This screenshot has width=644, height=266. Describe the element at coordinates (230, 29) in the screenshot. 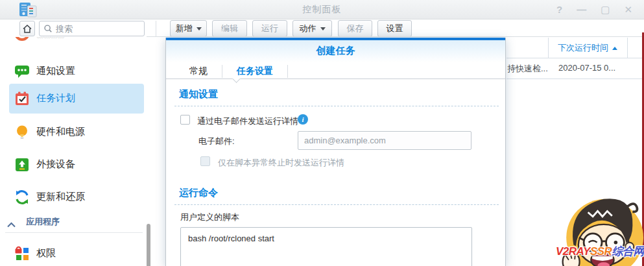

I see `edit-button: 编辑` at that location.